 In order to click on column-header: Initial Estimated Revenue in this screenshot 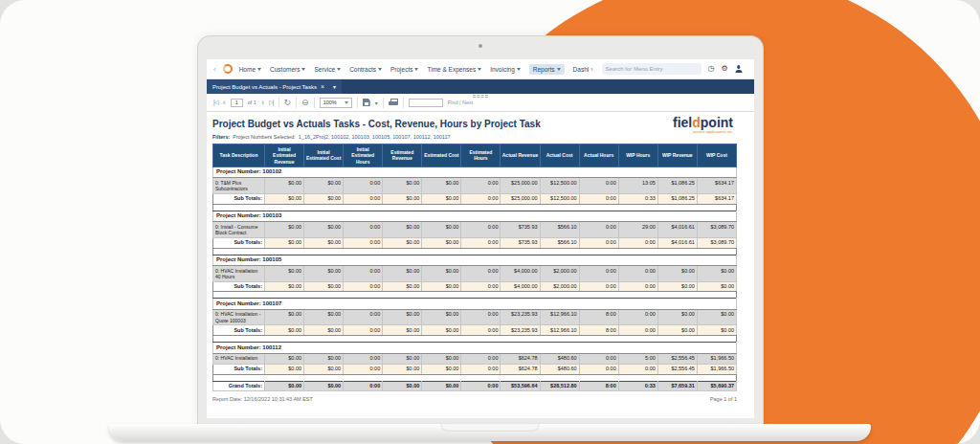, I will do `click(285, 156)`.